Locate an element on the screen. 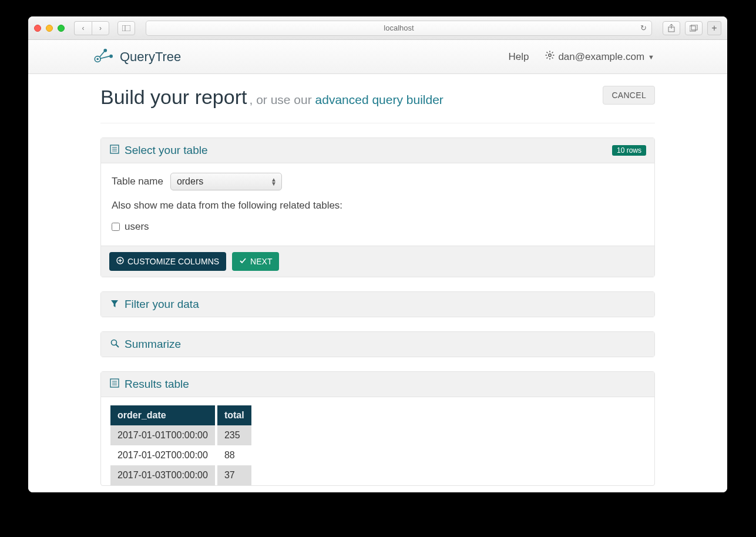 The height and width of the screenshot is (537, 756). cell: 2017-01-01T00:00:00 is located at coordinates (163, 435).